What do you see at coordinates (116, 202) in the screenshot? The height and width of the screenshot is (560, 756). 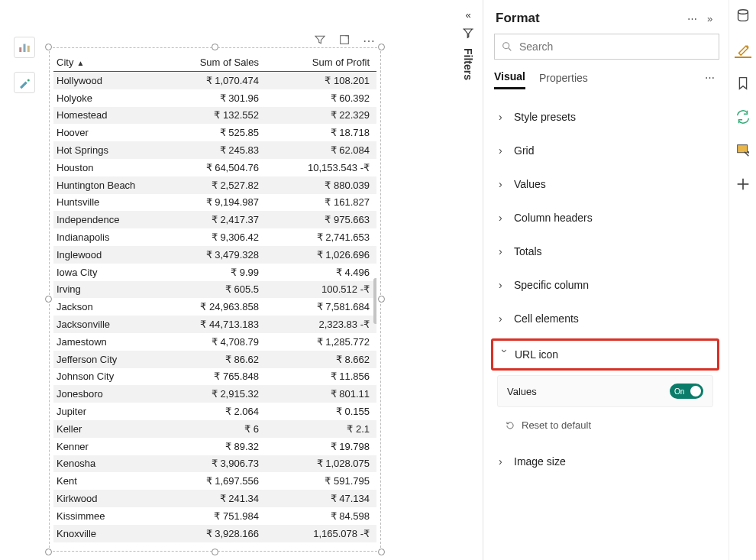 I see `cell-city: Huntsville` at bounding box center [116, 202].